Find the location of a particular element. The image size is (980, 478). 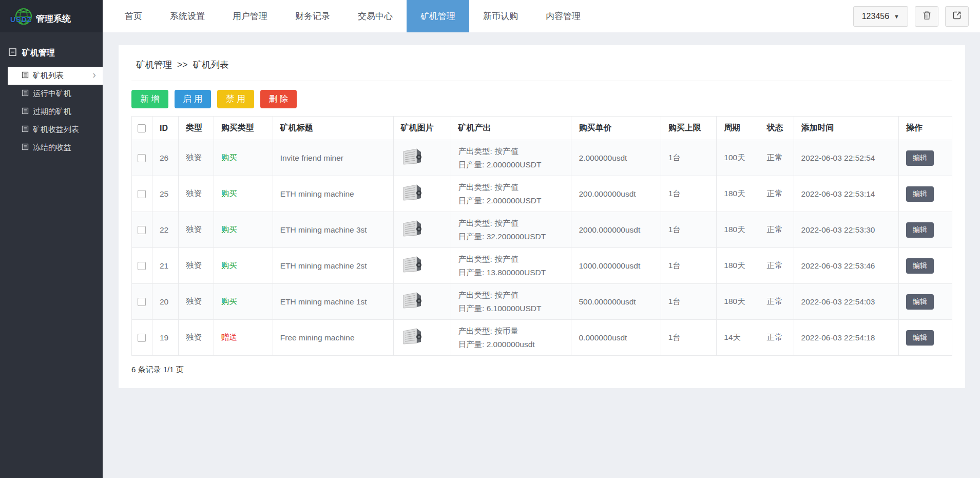

time-cell: 2022-06-03 22:54:03 is located at coordinates (846, 302).